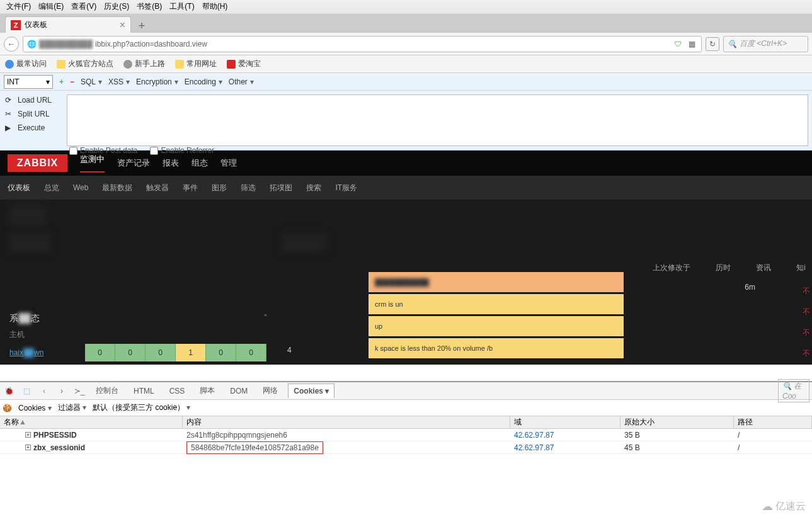  I want to click on split-icon: ✂, so click(9, 114).